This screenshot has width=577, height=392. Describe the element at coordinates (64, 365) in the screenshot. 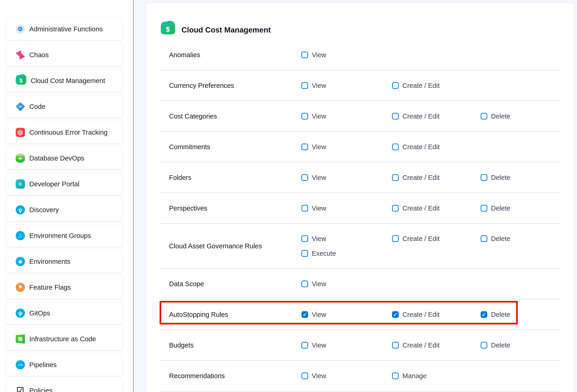

I see `sidebar-item-pipelines: ∘∘ Pipelines` at that location.